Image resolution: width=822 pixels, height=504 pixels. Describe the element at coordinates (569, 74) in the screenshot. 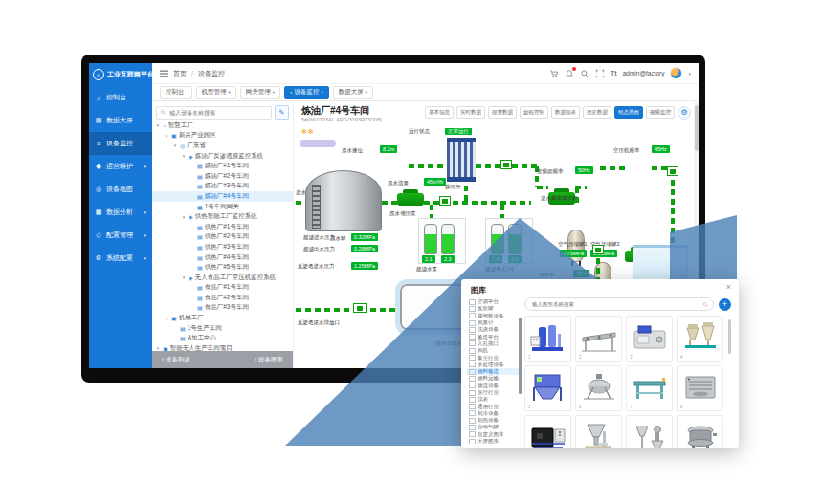

I see `bell-icon` at that location.